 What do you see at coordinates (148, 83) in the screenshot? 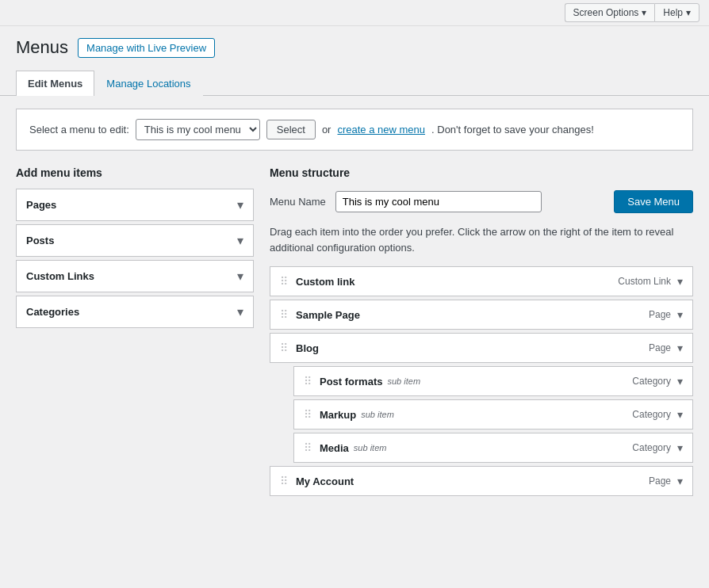
I see `tab-manage-locations: Manage Locations` at bounding box center [148, 83].